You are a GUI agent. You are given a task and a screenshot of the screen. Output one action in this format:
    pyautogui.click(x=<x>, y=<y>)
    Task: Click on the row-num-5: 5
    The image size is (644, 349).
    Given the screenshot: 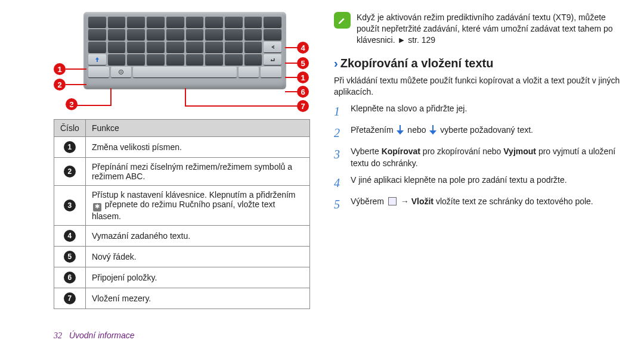 What is the action you would take?
    pyautogui.click(x=70, y=257)
    